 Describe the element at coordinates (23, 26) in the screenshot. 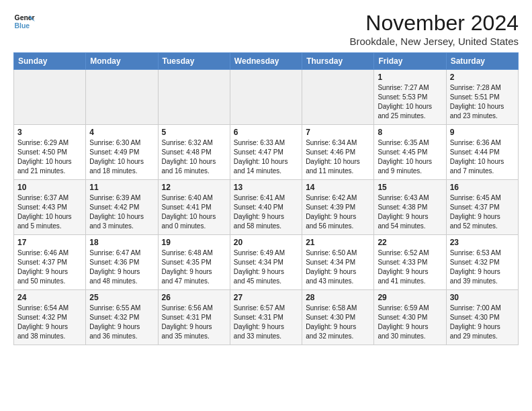

I see `svg-text: Blue` at that location.